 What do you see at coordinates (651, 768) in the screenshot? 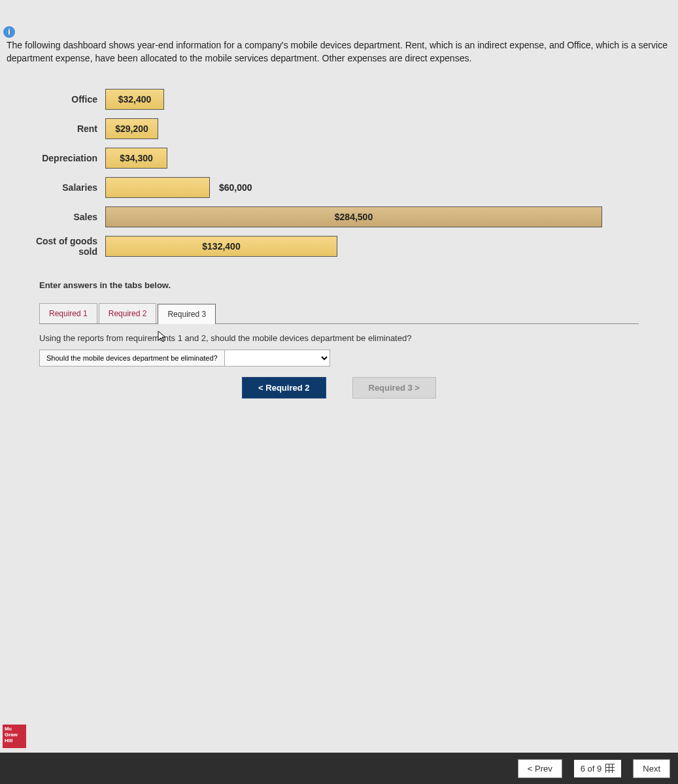
I see `footer-next-button: Next` at bounding box center [651, 768].